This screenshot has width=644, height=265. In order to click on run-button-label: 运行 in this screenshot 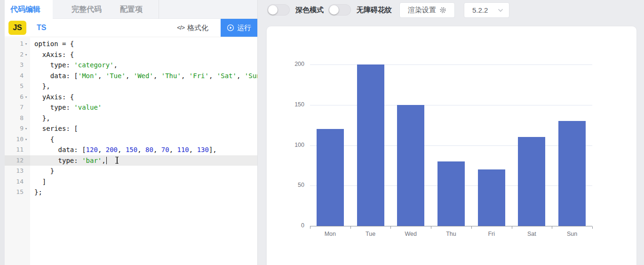, I will do `click(244, 28)`.